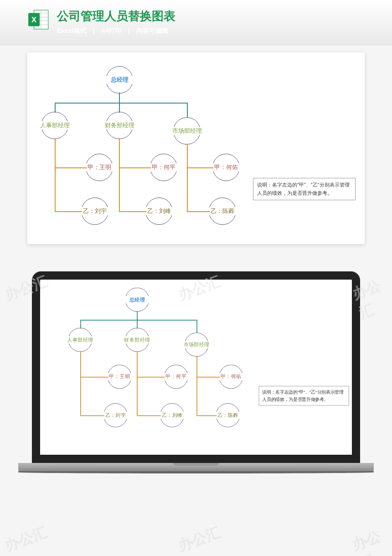 The image size is (392, 556). Describe the element at coordinates (196, 275) in the screenshot. I see `camera-icon` at that location.